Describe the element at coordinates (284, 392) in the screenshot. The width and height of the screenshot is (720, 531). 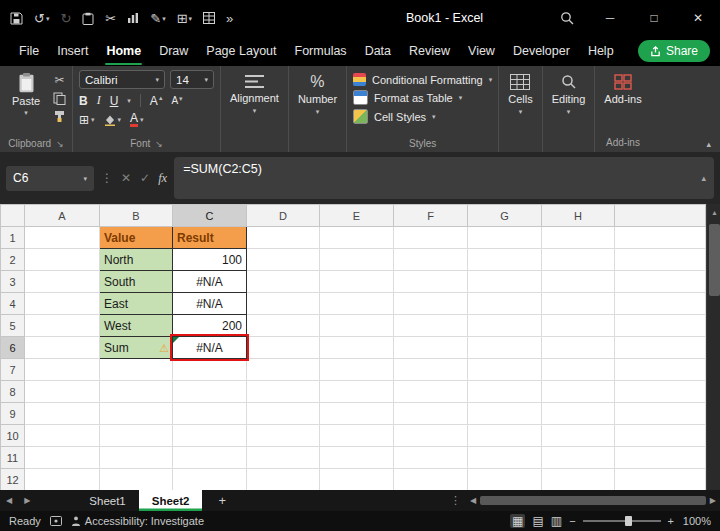
I see `cell-D8` at that location.